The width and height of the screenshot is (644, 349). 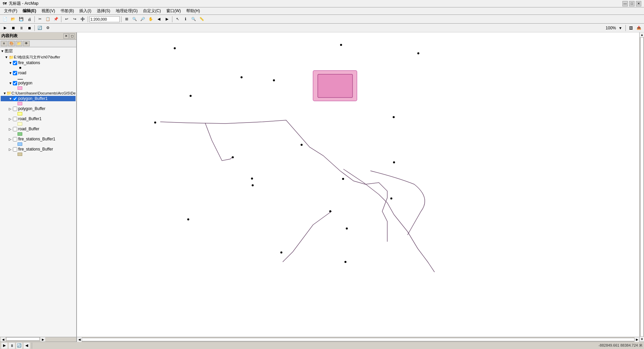 I want to click on status-btn2: ⏸, so click(x=12, y=346).